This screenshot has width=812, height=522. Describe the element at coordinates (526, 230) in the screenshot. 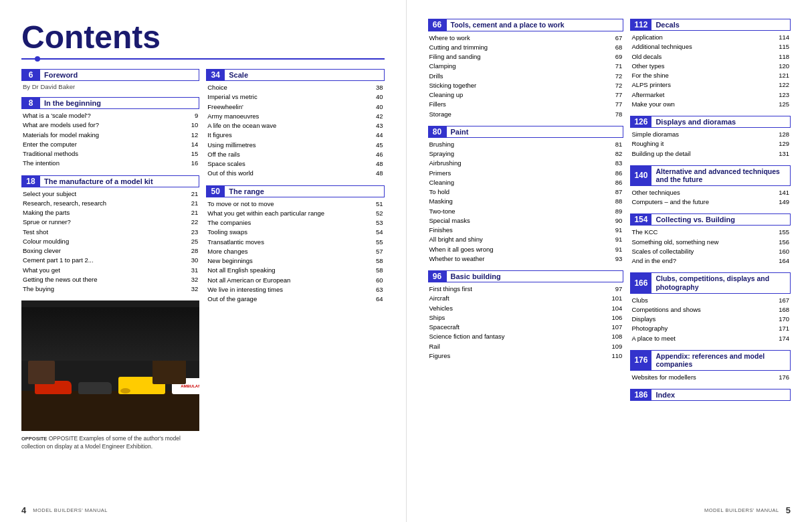

I see `toc-row: Finishes91` at that location.